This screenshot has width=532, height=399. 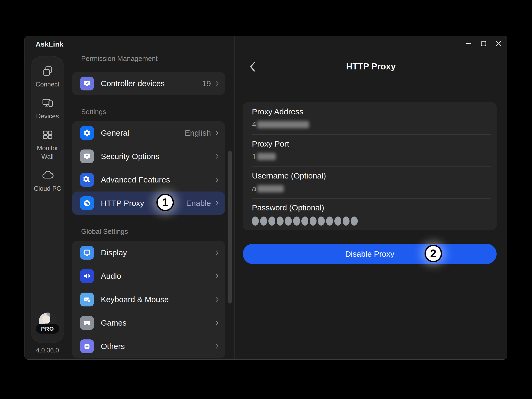 I want to click on security-options-icon, so click(x=87, y=156).